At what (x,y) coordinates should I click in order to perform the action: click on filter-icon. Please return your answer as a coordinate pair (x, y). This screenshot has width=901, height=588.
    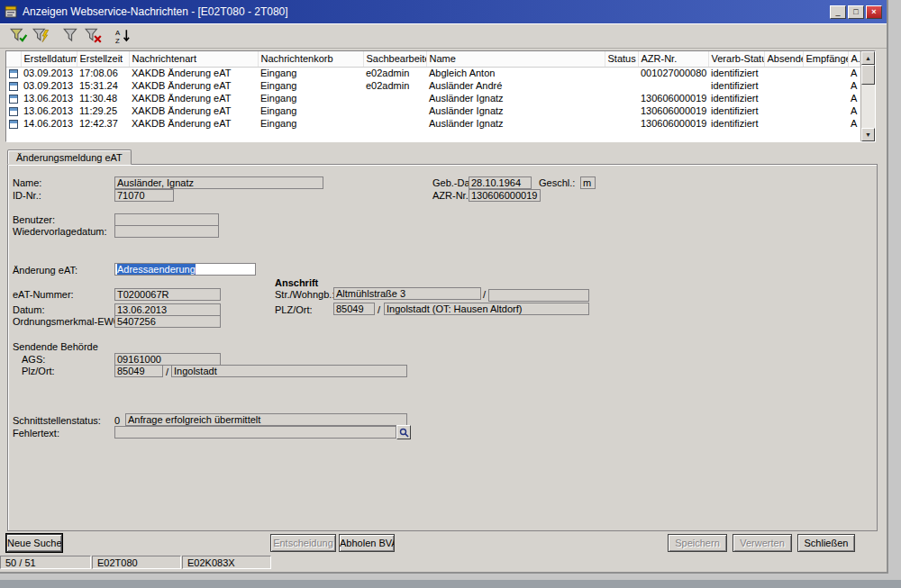
    Looking at the image, I should click on (70, 36).